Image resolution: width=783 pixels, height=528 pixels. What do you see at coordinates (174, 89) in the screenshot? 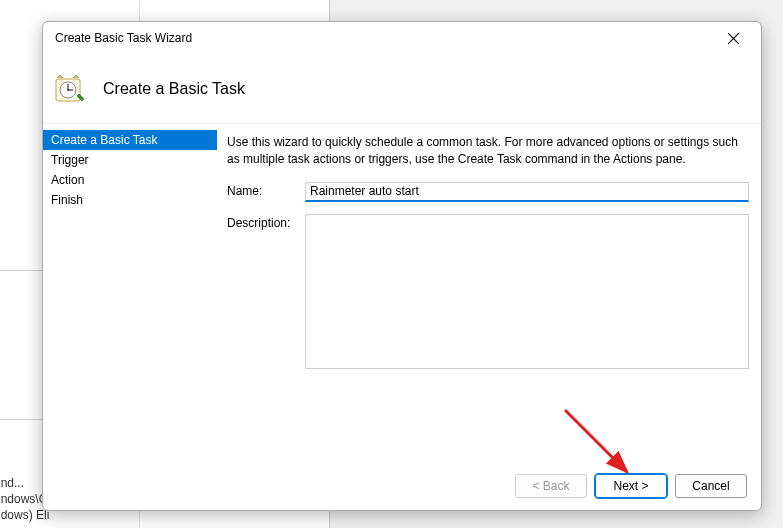
I see `page-title: Create a Basic Task` at bounding box center [174, 89].